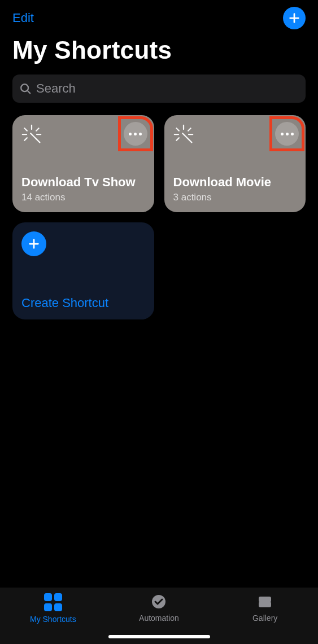 Image resolution: width=318 pixels, height=644 pixels. I want to click on tab-my-shortcuts: My Shortcuts, so click(53, 608).